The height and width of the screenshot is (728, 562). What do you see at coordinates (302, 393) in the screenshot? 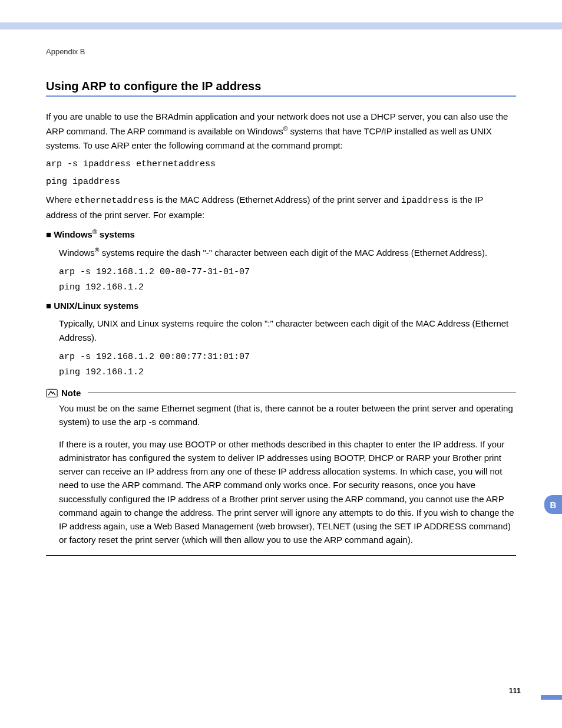
I see `note-header-line` at bounding box center [302, 393].